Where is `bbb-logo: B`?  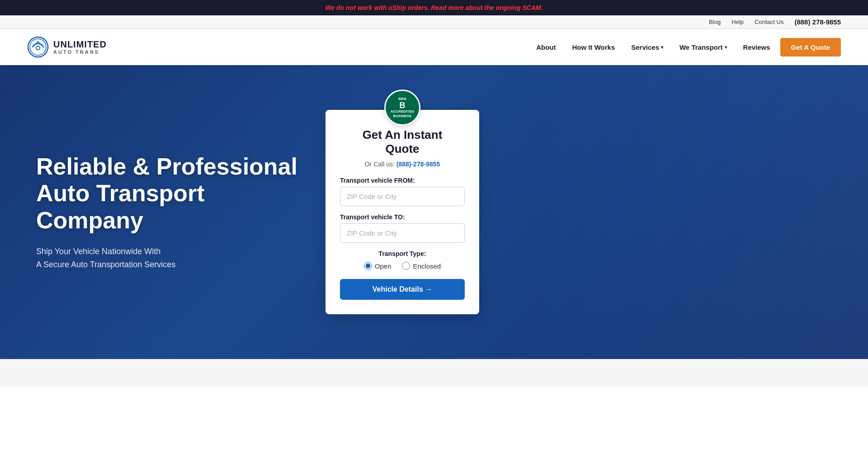 bbb-logo: B is located at coordinates (402, 105).